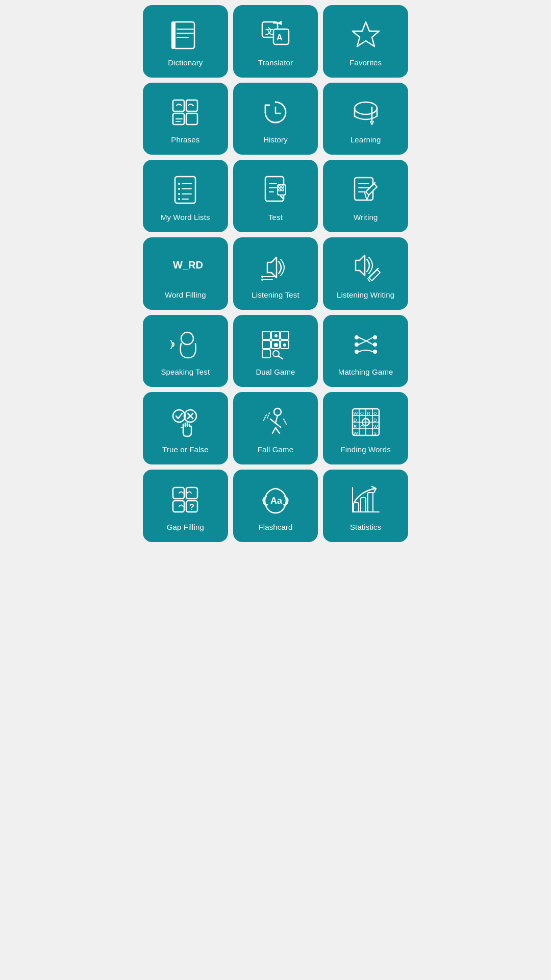 The height and width of the screenshot is (980, 551). What do you see at coordinates (277, 501) in the screenshot?
I see `svg-text: Aa` at bounding box center [277, 501].